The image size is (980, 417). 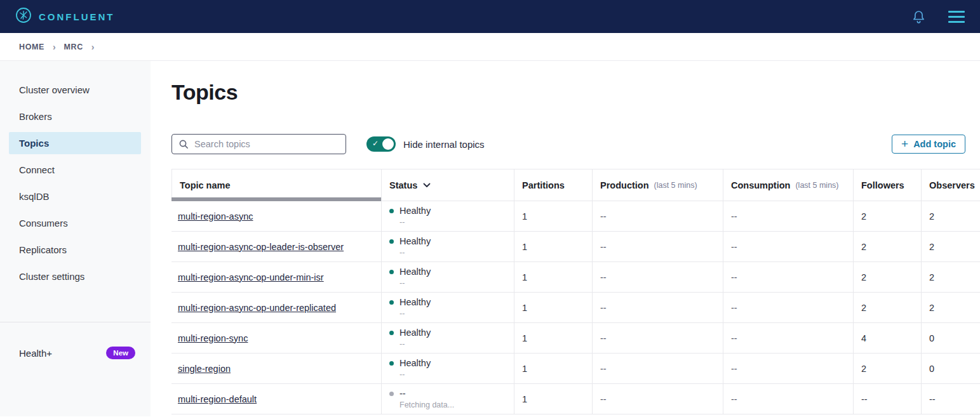 I want to click on plus-icon: +, so click(x=904, y=143).